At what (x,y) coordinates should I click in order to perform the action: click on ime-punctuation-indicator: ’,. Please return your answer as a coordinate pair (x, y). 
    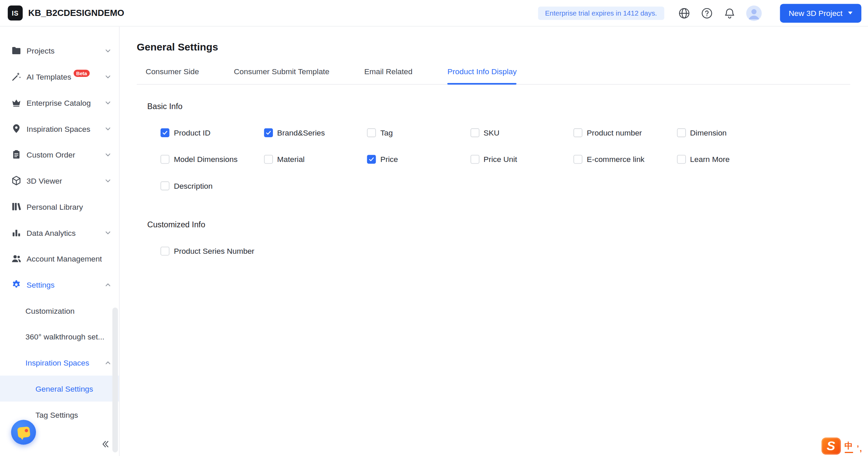
    Looking at the image, I should click on (860, 448).